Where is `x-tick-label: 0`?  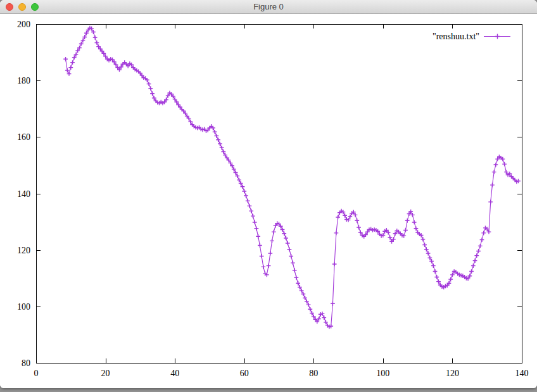 x-tick-label: 0 is located at coordinates (37, 374).